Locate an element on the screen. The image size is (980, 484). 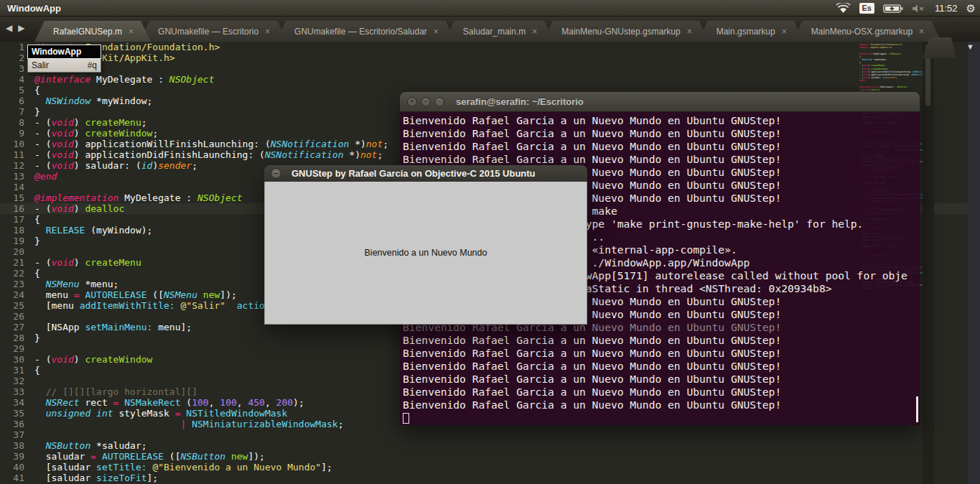
line-number: 13 is located at coordinates (12, 177).